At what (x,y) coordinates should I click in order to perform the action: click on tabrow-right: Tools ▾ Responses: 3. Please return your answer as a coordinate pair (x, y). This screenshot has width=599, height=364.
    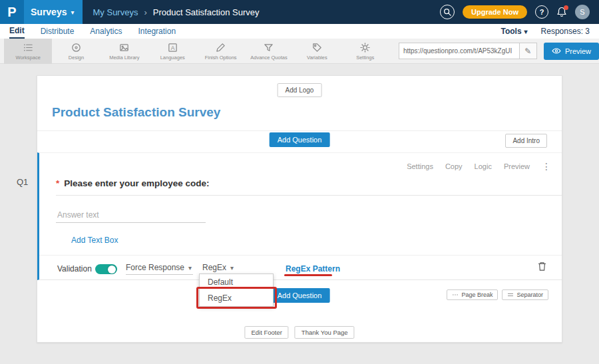
    Looking at the image, I should click on (545, 31).